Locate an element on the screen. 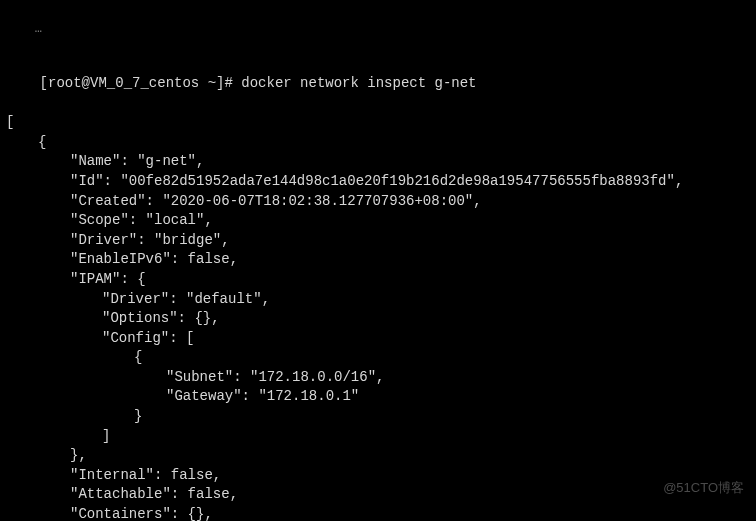 This screenshot has width=756, height=521. json-output-line: ] is located at coordinates (378, 437).